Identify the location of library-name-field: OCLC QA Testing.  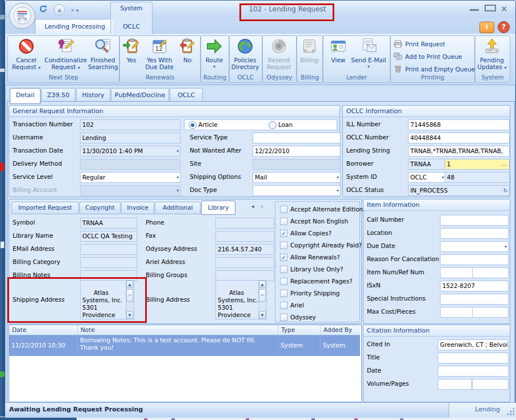
(109, 237).